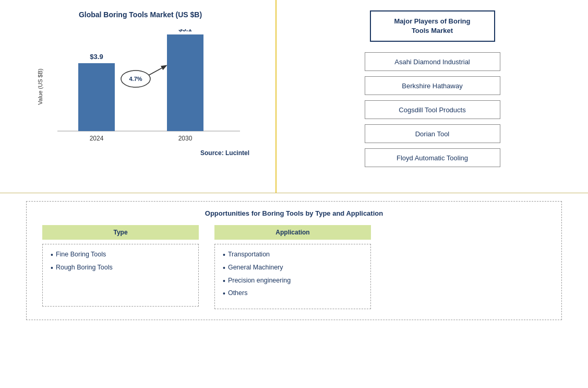 The image size is (588, 388). What do you see at coordinates (294, 213) in the screenshot?
I see `opportunities-title: Opportunities for Boring Tools by Type a…` at bounding box center [294, 213].